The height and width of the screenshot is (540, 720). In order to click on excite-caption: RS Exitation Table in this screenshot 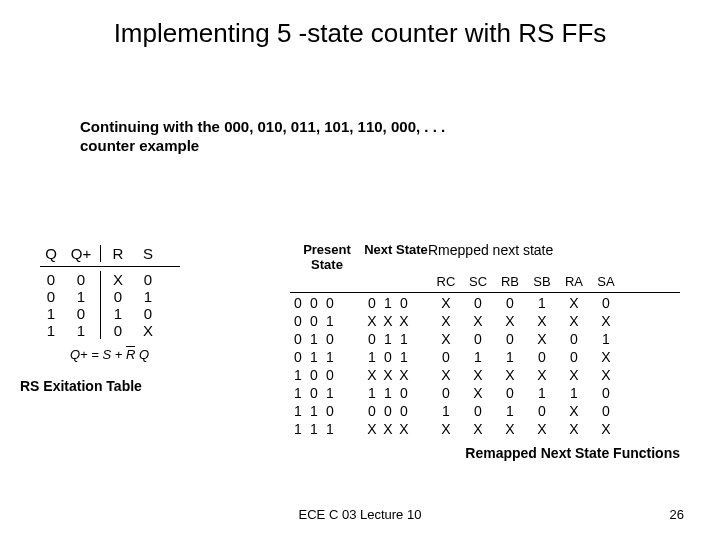, I will do `click(100, 386)`.